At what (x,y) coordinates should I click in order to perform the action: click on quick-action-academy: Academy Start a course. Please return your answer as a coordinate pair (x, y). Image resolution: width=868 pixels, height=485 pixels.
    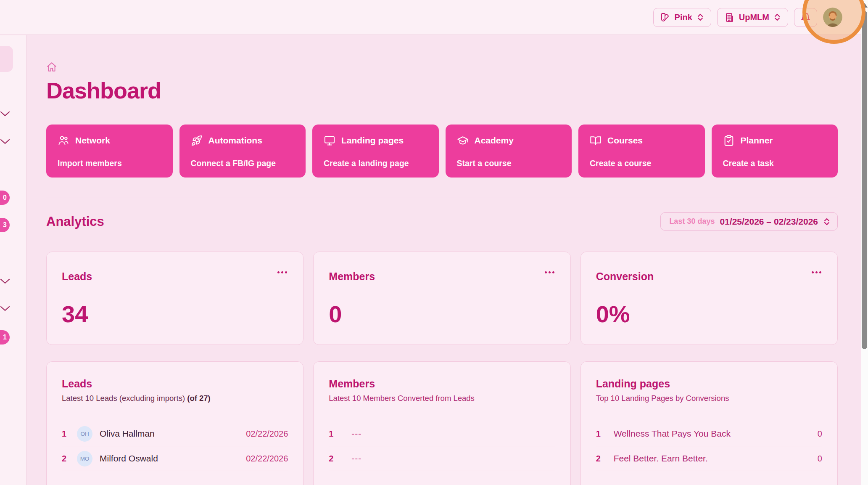
    Looking at the image, I should click on (509, 151).